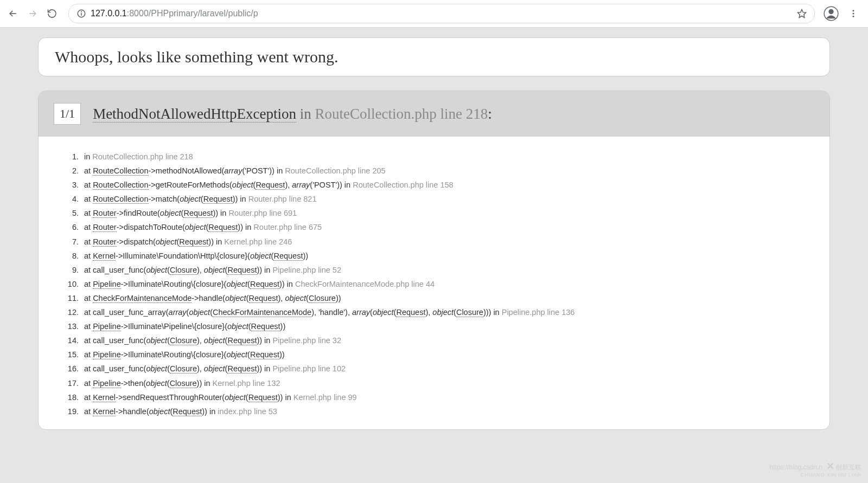 This screenshot has width=868, height=483. What do you see at coordinates (853, 14) in the screenshot?
I see `menu-icon` at bounding box center [853, 14].